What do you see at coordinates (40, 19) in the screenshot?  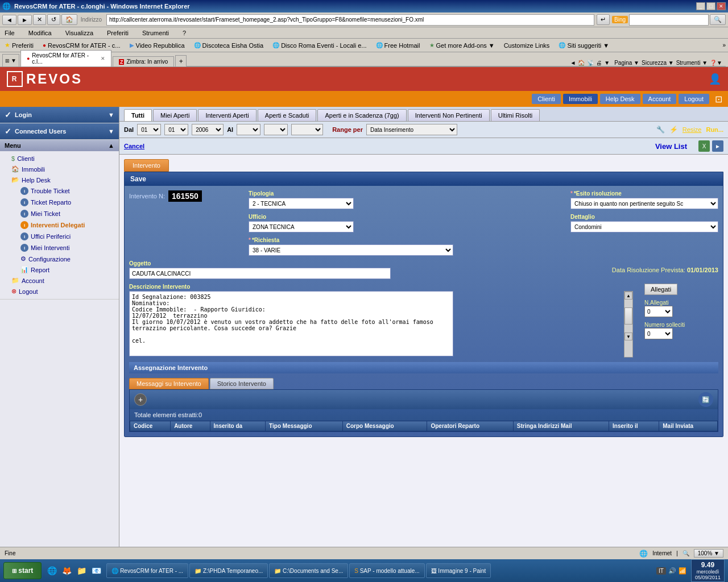 I see `stop-button: ✕` at bounding box center [40, 19].